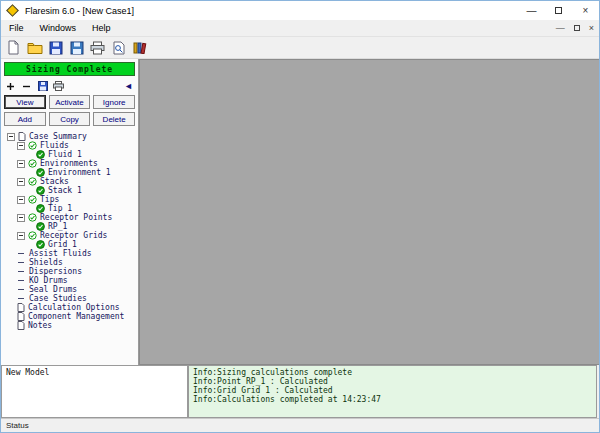  I want to click on tree-item-receptor-points: Receptor Points, so click(70, 218).